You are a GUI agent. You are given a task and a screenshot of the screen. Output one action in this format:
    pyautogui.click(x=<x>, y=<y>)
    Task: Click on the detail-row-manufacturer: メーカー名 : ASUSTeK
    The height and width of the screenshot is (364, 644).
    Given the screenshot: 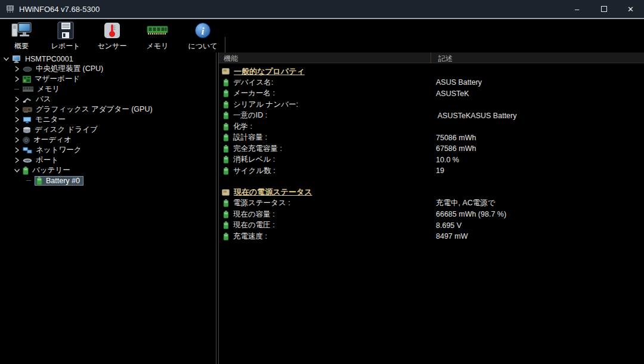 What is the action you would take?
    pyautogui.click(x=432, y=94)
    